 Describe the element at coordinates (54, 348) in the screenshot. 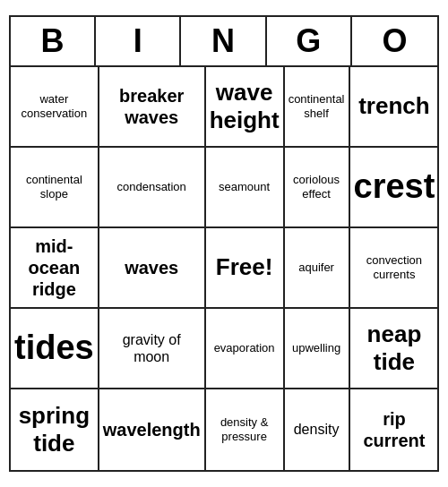

I see `cell-label: tides` at that location.